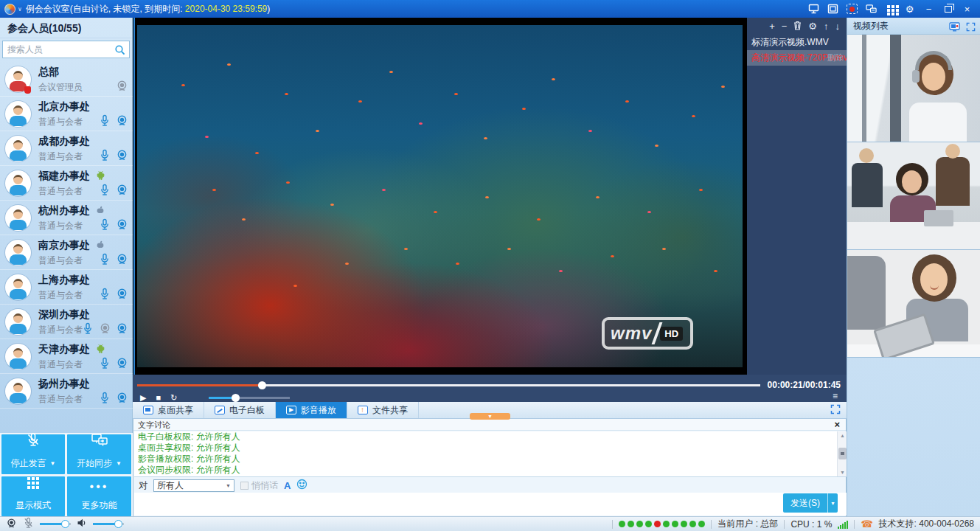 This screenshot has width=980, height=531. I want to click on record-icon, so click(852, 9).